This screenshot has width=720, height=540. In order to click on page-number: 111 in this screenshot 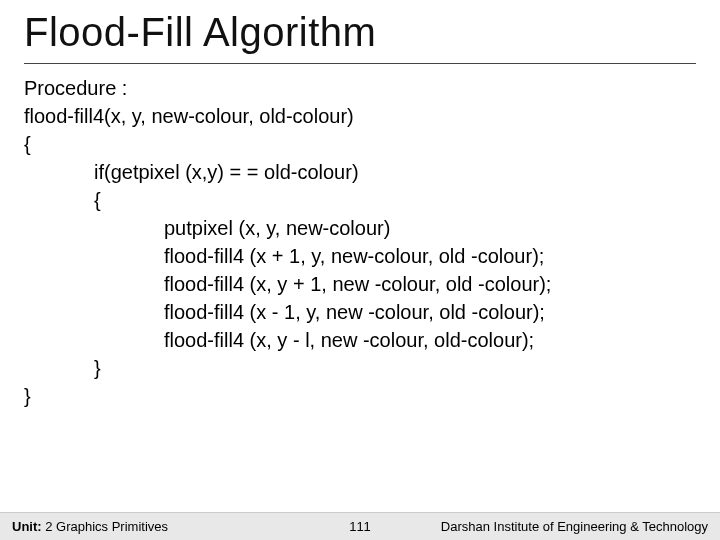, I will do `click(360, 526)`.